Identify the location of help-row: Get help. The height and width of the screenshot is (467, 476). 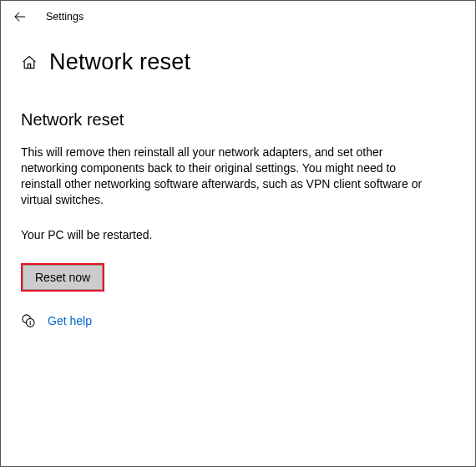
(238, 321).